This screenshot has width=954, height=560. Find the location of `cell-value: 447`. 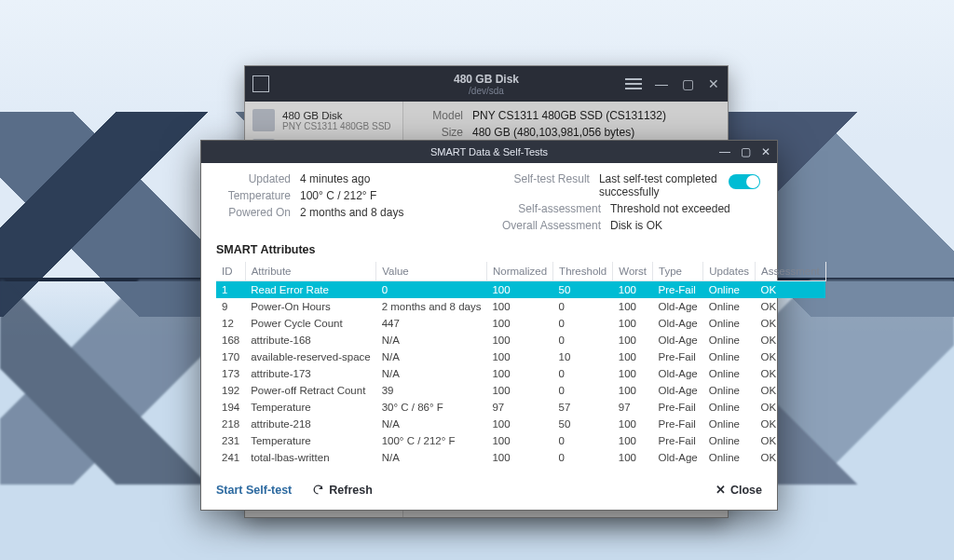

cell-value: 447 is located at coordinates (432, 323).